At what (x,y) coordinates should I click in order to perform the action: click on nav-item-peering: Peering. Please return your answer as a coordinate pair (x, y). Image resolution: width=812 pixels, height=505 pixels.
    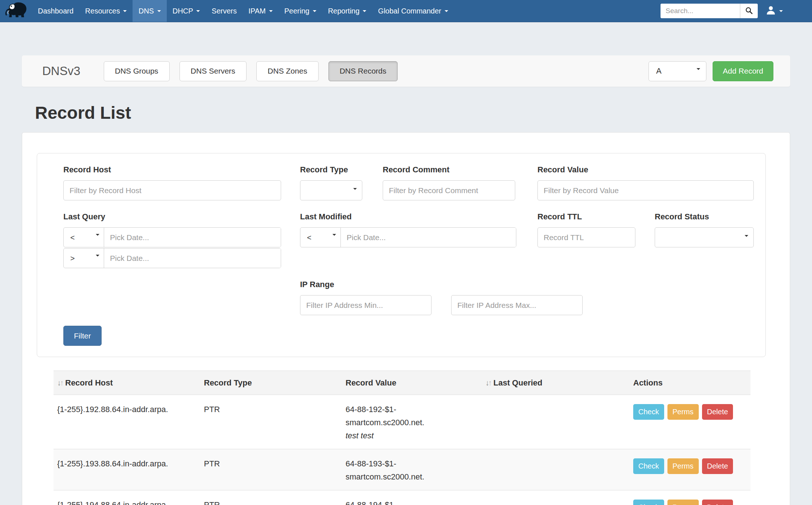
    Looking at the image, I should click on (300, 11).